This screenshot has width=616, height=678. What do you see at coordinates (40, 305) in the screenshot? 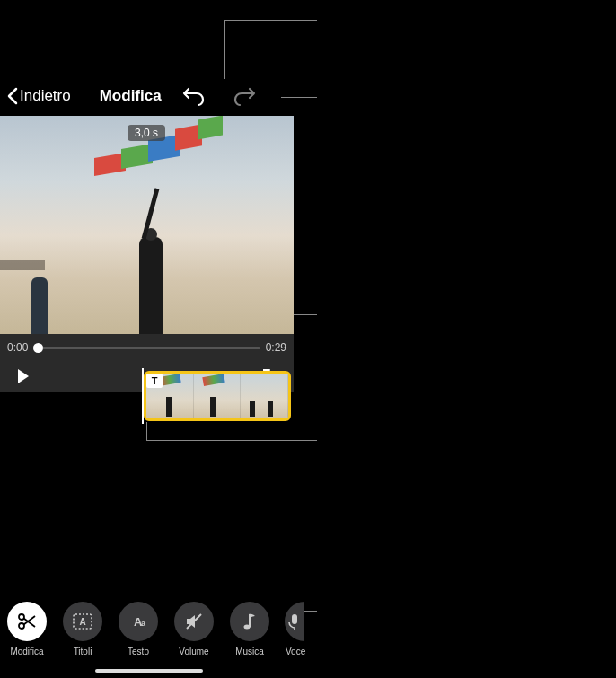
I see `figure-secondary` at bounding box center [40, 305].